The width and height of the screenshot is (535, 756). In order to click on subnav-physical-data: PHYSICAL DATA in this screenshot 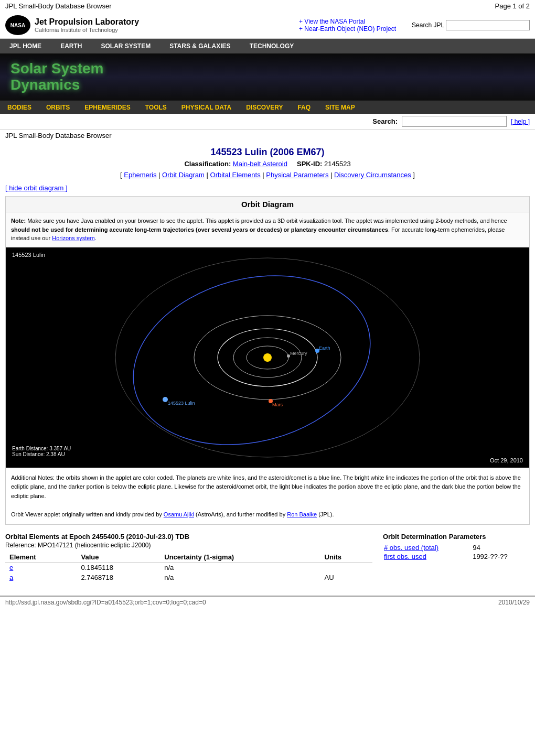, I will do `click(207, 107)`.